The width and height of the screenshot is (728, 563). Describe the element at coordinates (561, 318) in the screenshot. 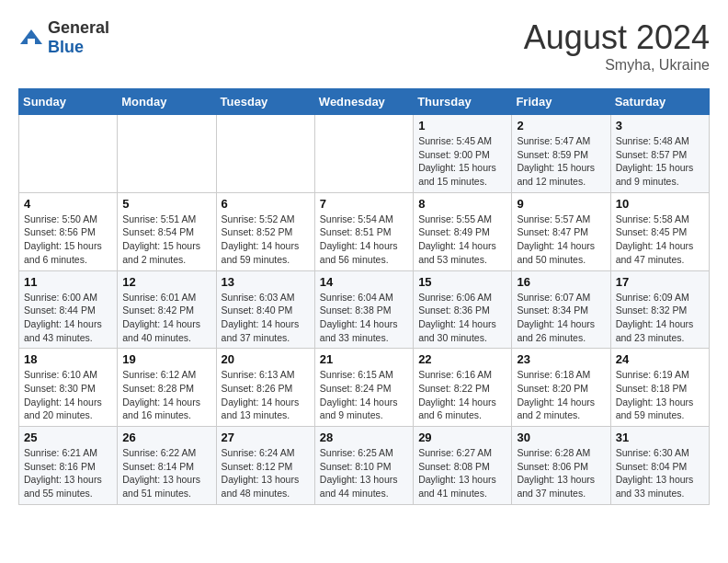

I see `day-info: Sunrise: 6:07 AM Sunset: 8:34 PM Dayligh…` at that location.